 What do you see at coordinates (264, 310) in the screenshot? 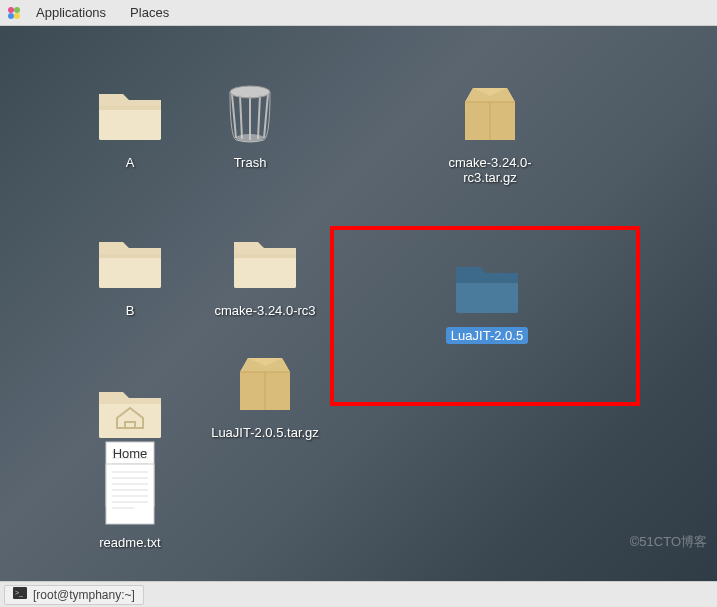
I see `desktop-icon-label: cmake-3.24.0-rc3` at bounding box center [264, 310].